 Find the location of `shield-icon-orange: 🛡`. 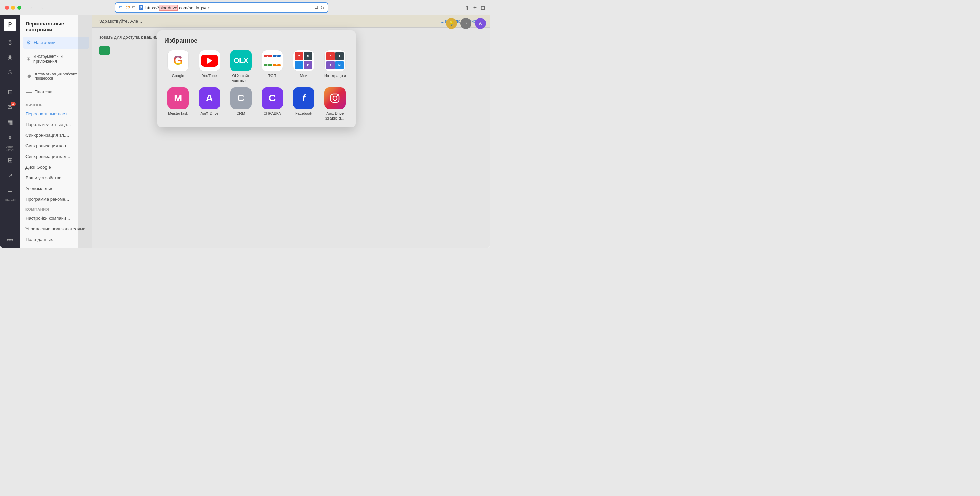

shield-icon-orange: 🛡 is located at coordinates (128, 8).